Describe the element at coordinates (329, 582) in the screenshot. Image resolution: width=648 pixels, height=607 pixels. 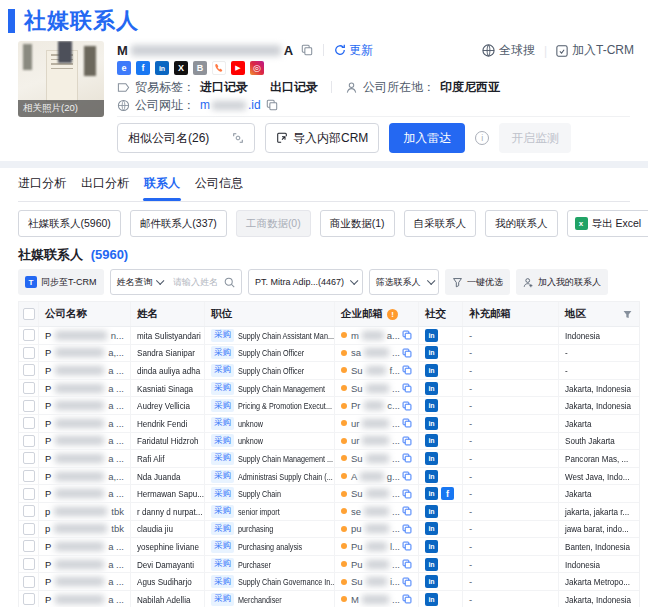
I see `table-row: Pa ... Agus Sudiharjo 采购Supply Chain Gov…` at that location.